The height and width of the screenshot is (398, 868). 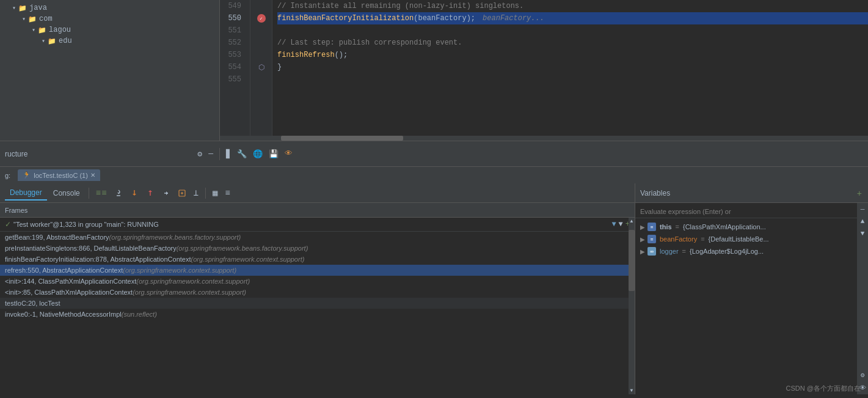 What do you see at coordinates (119, 193) in the screenshot?
I see `step-over-icon` at bounding box center [119, 193].